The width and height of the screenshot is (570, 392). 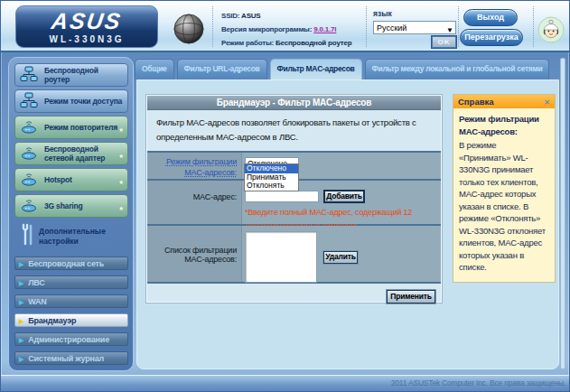 I want to click on scrollbar, so click(x=563, y=213).